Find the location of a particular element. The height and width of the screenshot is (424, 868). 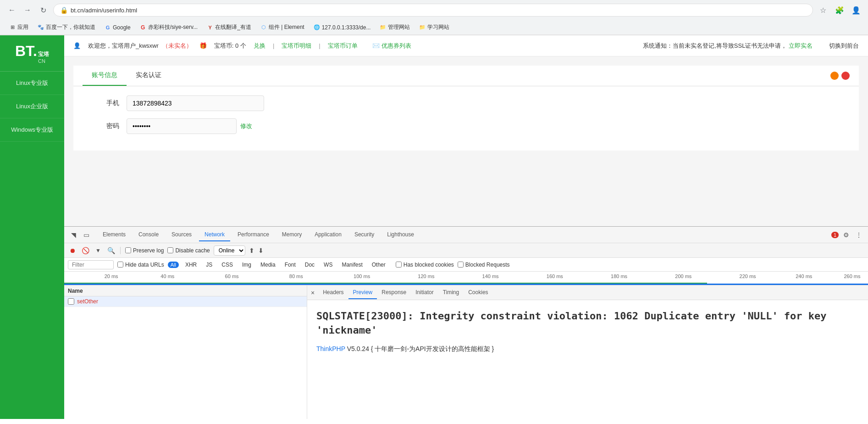

switch-button: 切换到前台 is located at coordinates (844, 46).